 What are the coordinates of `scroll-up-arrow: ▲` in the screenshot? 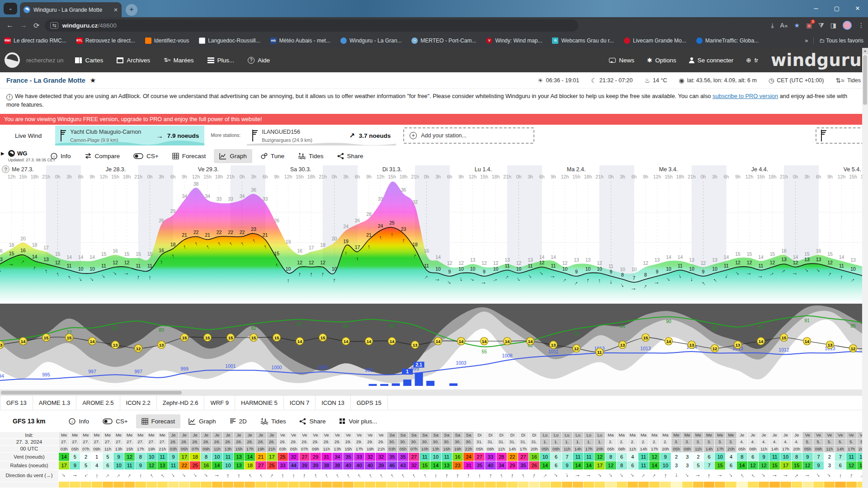 It's located at (865, 51).